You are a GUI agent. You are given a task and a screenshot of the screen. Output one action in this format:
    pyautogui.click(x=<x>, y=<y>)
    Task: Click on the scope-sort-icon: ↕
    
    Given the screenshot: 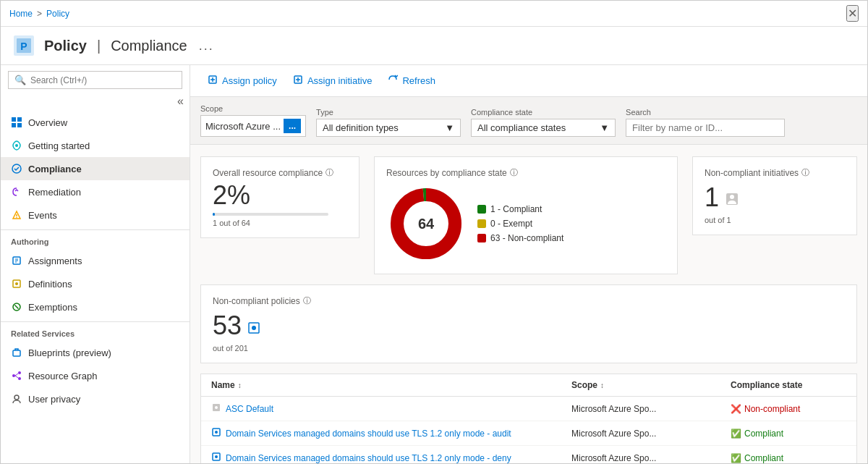 What is the action you would take?
    pyautogui.click(x=602, y=385)
    